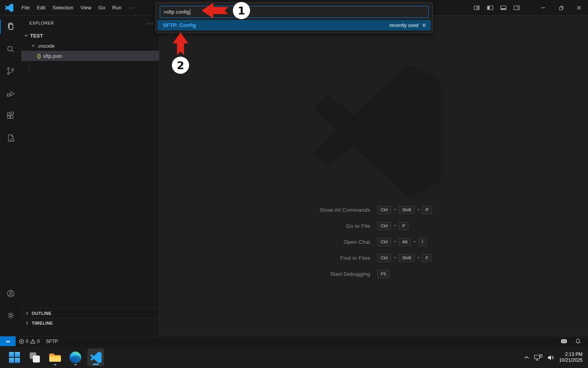 This screenshot has width=588, height=368. Describe the element at coordinates (294, 25) in the screenshot. I see `command-result-sftp-config: SFTP: Config recently used` at that location.